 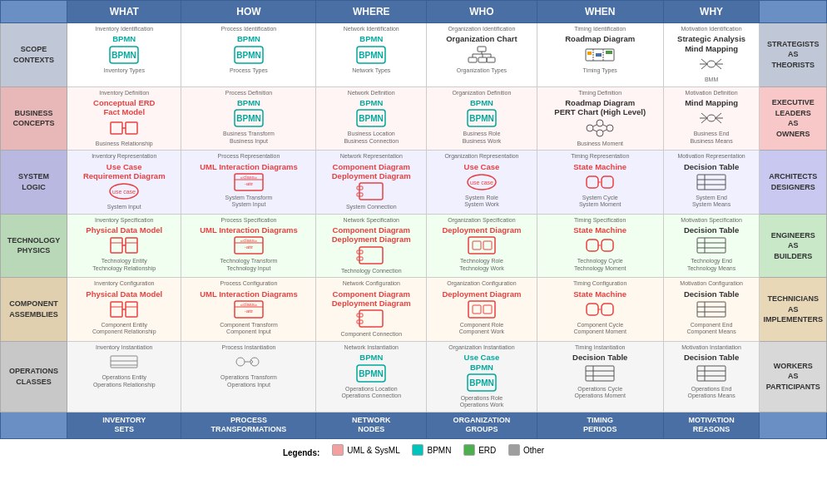 What do you see at coordinates (371, 156) in the screenshot?
I see `cell-top-label: Network Representation` at bounding box center [371, 156].